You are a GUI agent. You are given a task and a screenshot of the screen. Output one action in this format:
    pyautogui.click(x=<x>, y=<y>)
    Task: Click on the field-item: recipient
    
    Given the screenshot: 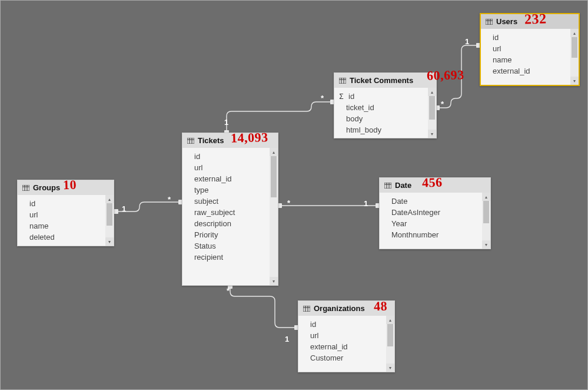 What is the action you would take?
    pyautogui.click(x=226, y=257)
    